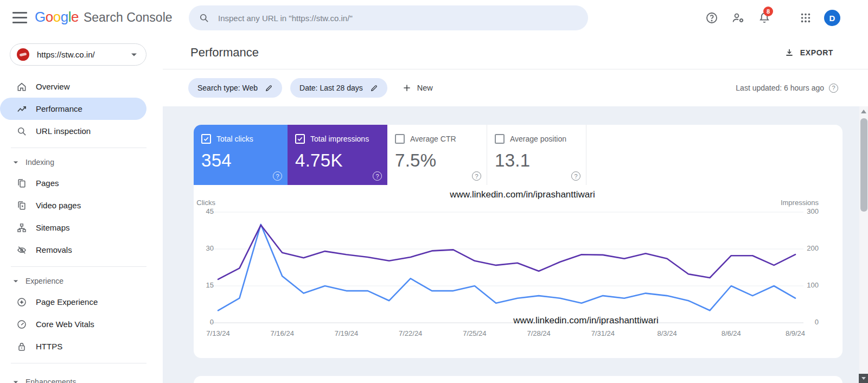  I want to click on report-header: Performance EXPORT, so click(515, 53).